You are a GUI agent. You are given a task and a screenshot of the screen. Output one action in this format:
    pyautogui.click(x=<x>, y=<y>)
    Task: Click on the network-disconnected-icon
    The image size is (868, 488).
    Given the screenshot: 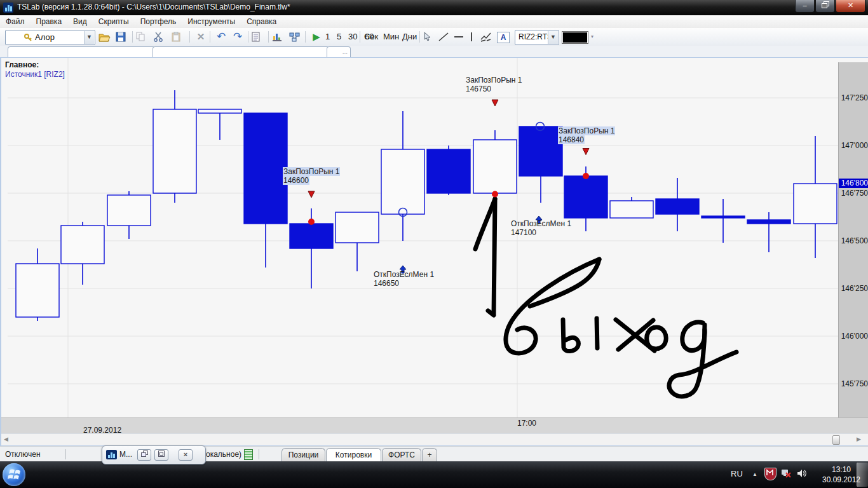 What is the action you would take?
    pyautogui.click(x=786, y=473)
    